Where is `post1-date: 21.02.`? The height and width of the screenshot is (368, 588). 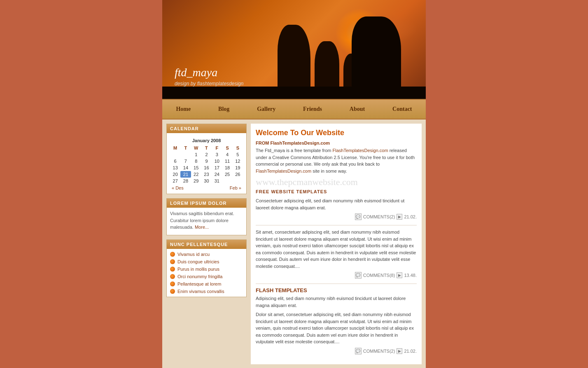 post1-date: 21.02. is located at coordinates (410, 217).